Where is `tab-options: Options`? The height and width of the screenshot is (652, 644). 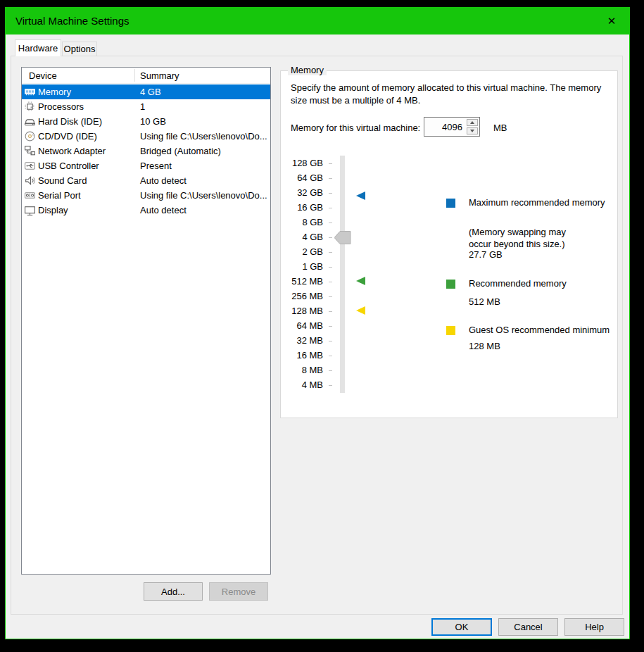
tab-options: Options is located at coordinates (80, 49).